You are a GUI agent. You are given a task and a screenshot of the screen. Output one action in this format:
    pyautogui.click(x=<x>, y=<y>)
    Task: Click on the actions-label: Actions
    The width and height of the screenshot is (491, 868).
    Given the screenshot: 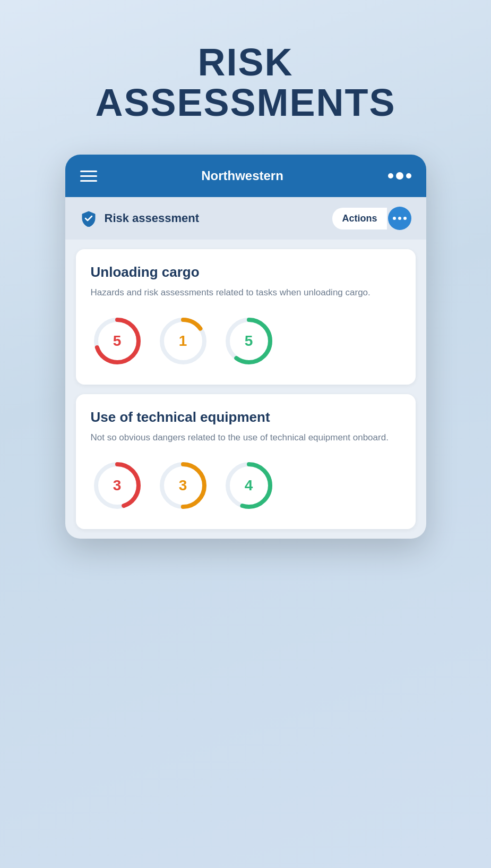 What is the action you would take?
    pyautogui.click(x=359, y=219)
    